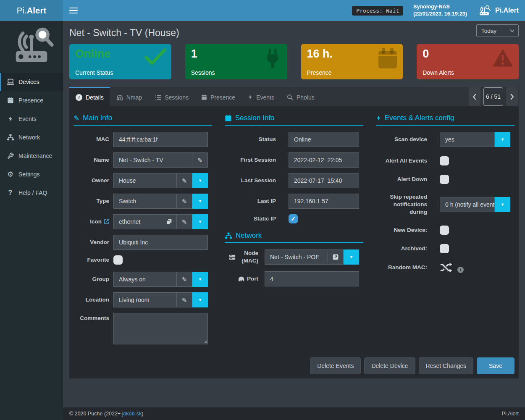  I want to click on save-button: Save, so click(496, 366).